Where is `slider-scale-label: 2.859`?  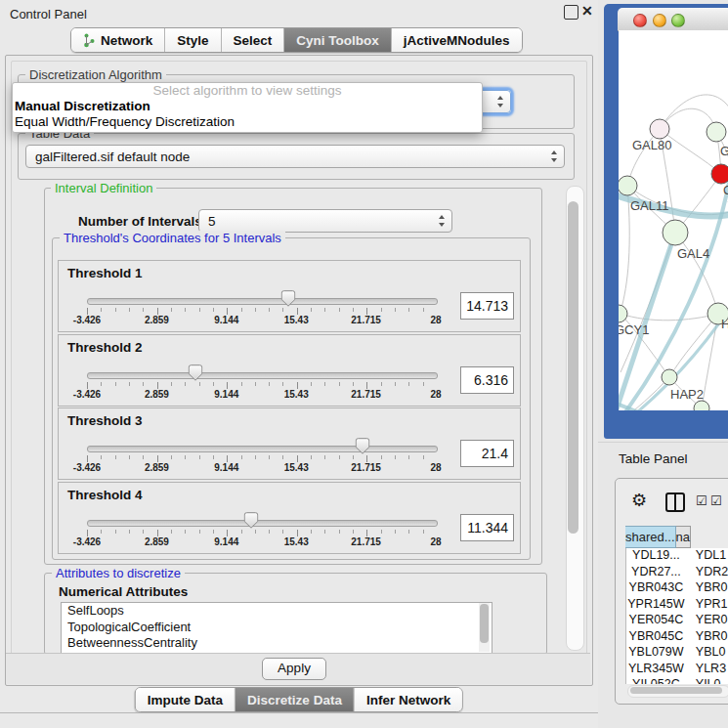 slider-scale-label: 2.859 is located at coordinates (156, 395).